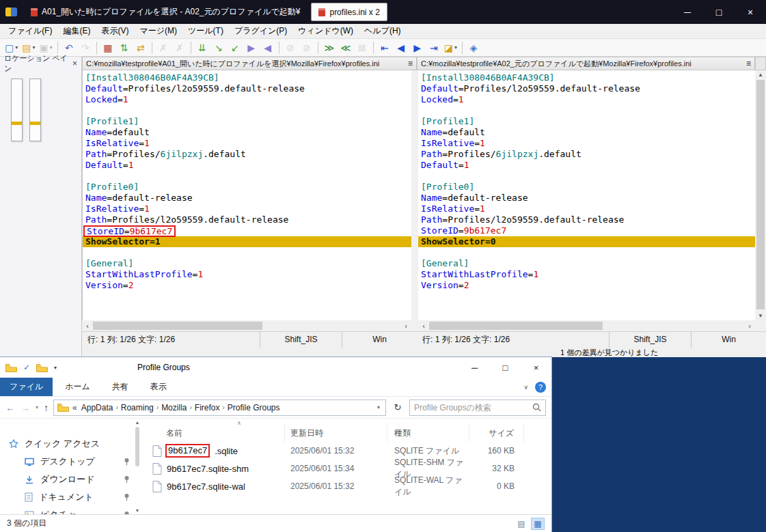 Image resolution: width=766 pixels, height=532 pixels. I want to click on refresh-selected-icon: ⇄, so click(141, 48).